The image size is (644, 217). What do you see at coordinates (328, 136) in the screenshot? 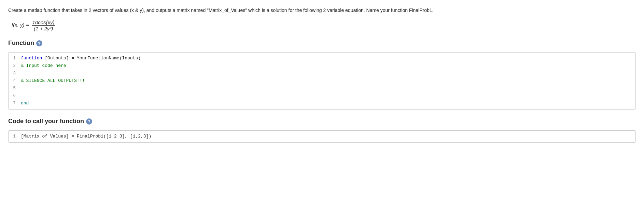
I see `call-code-lines: [Matrix_of_Values] = FinalProb1([1 2 3],…` at bounding box center [328, 136].